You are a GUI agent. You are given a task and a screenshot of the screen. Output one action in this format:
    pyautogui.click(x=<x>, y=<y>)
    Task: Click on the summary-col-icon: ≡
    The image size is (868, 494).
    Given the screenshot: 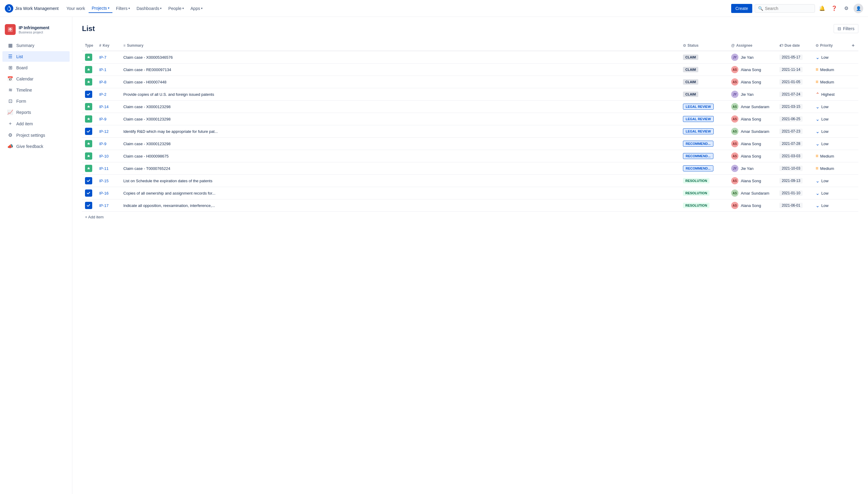 What is the action you would take?
    pyautogui.click(x=124, y=45)
    